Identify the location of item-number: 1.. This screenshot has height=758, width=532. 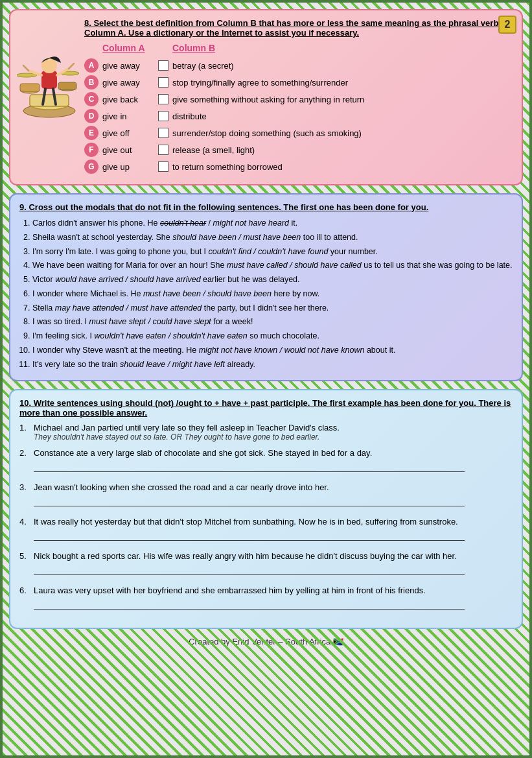
(25, 433).